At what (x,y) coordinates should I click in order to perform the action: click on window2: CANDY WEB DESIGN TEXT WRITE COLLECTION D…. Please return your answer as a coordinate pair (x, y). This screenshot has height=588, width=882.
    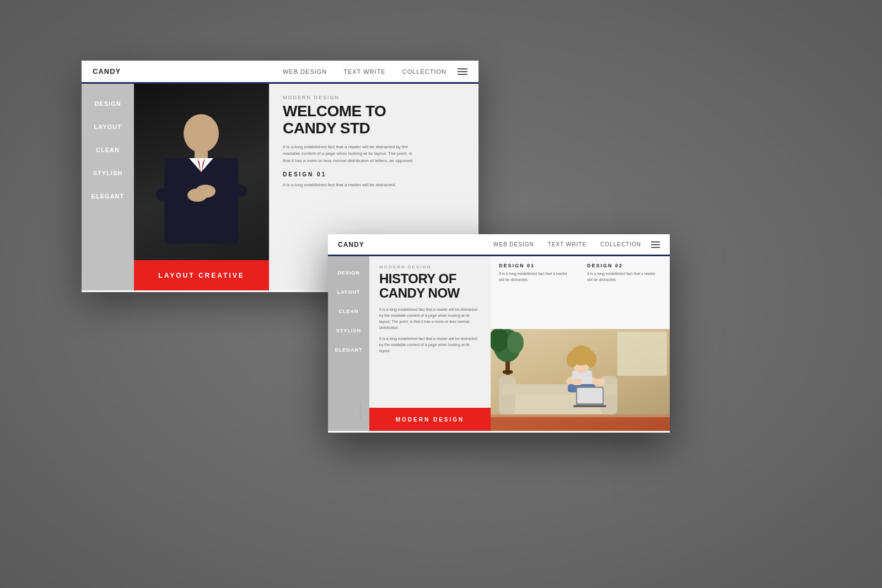
    Looking at the image, I should click on (499, 333).